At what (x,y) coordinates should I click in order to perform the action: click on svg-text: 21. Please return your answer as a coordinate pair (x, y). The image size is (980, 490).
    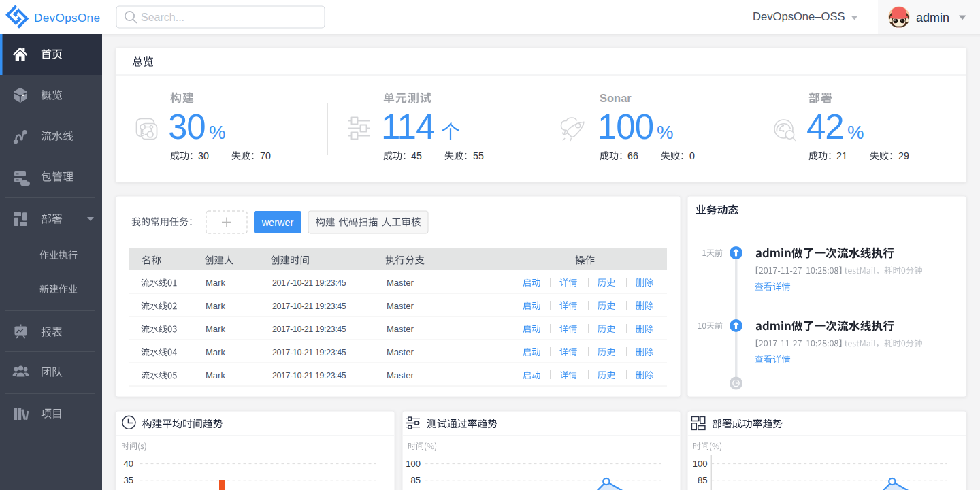
    Looking at the image, I should click on (842, 156).